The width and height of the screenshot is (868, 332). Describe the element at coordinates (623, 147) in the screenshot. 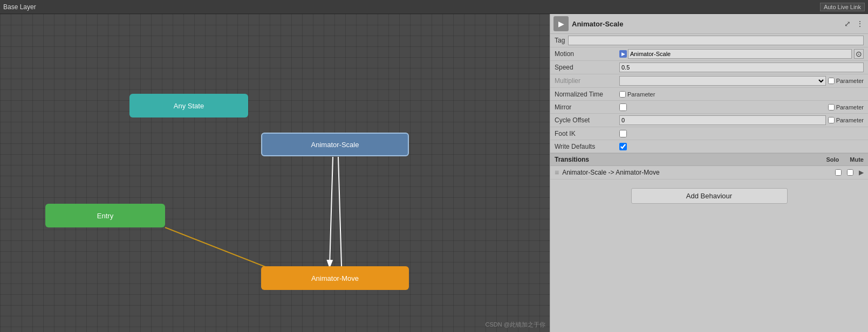

I see `write-defaults-checkbox` at that location.